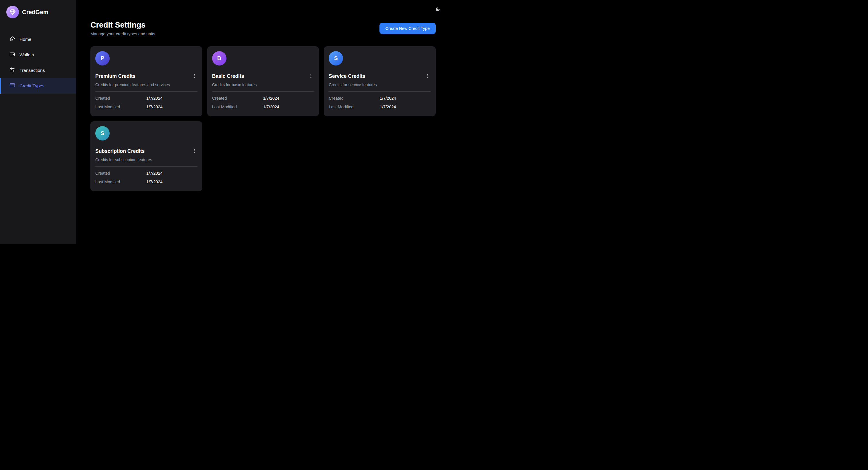  I want to click on sidebar-item-wallets: Wallets, so click(38, 55).